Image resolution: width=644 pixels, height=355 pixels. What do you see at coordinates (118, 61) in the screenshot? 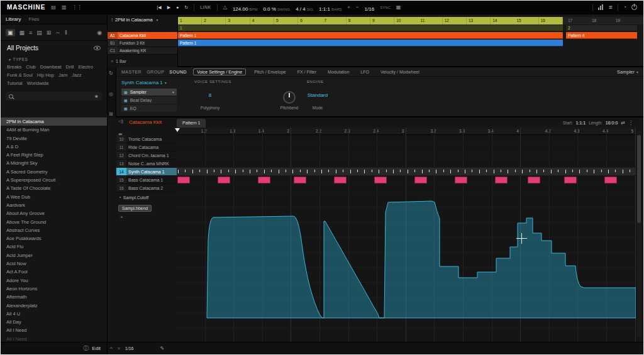
I see `arranger-grid-setting: ≡ 1 Bar` at bounding box center [118, 61].